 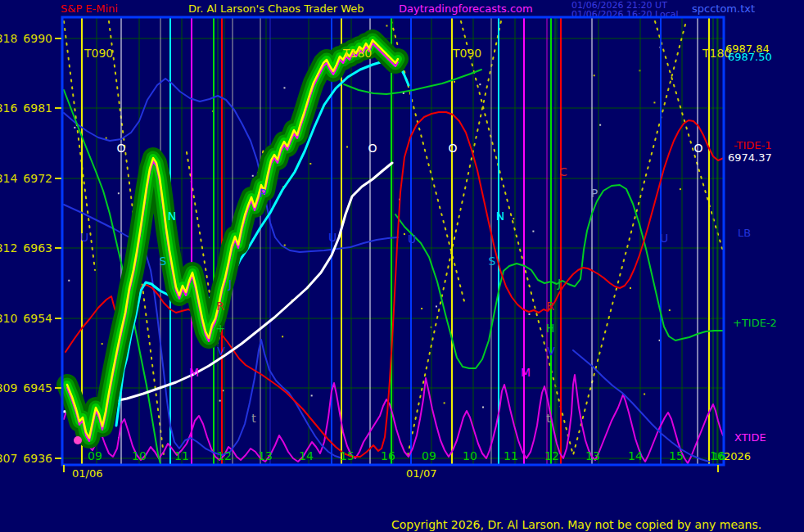 What do you see at coordinates (357, 53) in the screenshot?
I see `chart-letter-t180: T180` at bounding box center [357, 53].